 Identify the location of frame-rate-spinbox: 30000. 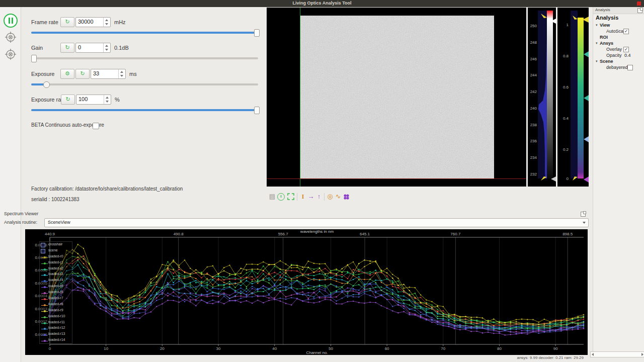
(93, 22).